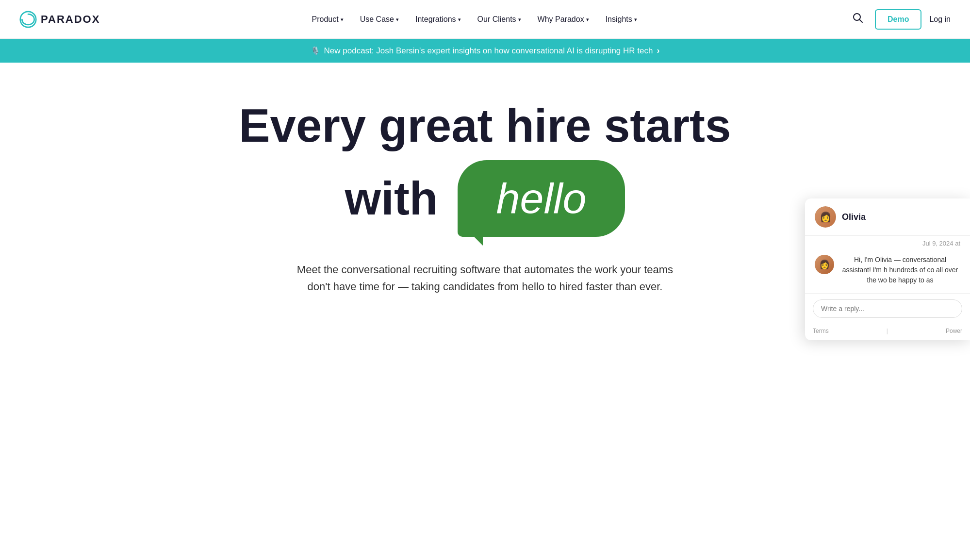  What do you see at coordinates (821, 331) in the screenshot?
I see `chat-terms-link: Terms` at bounding box center [821, 331].